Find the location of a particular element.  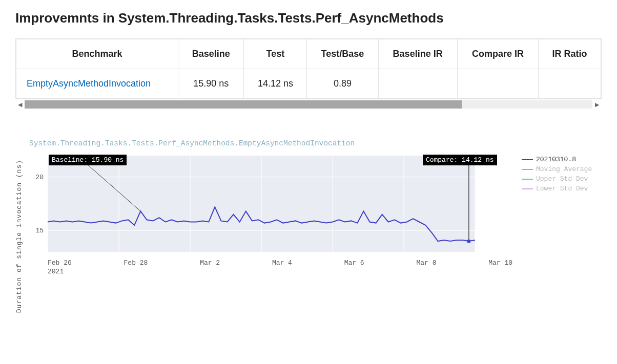

chart-xaxis: Feb 26Feb 28Mar 2Mar 4Mar 6Mar 8Mar 10 is located at coordinates (271, 262).